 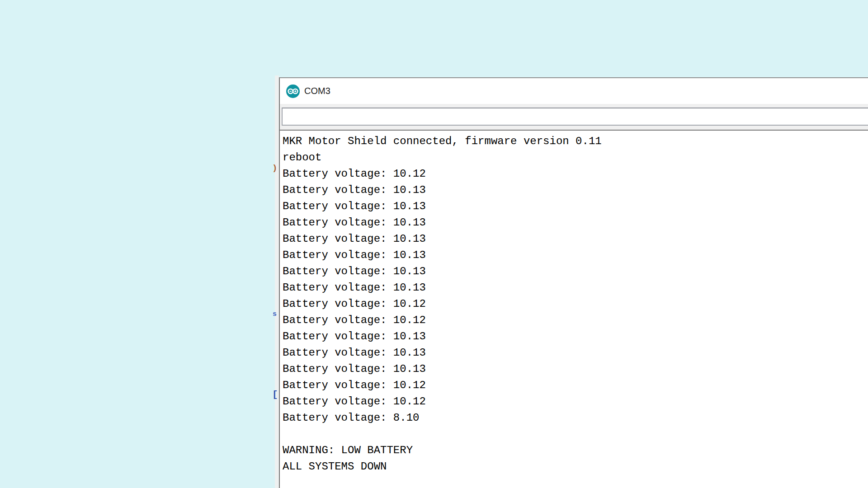 What do you see at coordinates (275, 395) in the screenshot?
I see `background-text-fragment: [` at bounding box center [275, 395].